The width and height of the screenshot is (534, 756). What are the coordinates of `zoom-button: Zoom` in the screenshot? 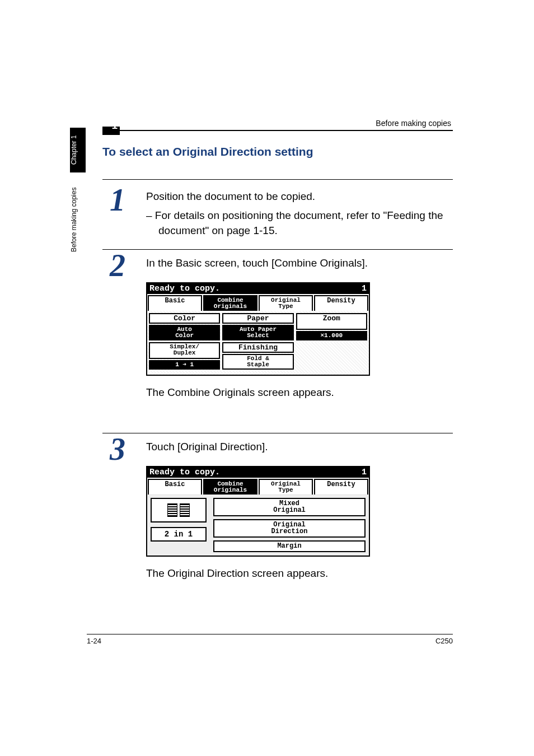 It's located at (331, 321).